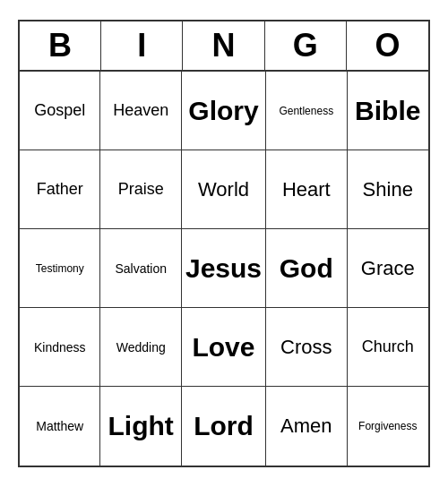  Describe the element at coordinates (61, 46) in the screenshot. I see `header-letter: B` at that location.